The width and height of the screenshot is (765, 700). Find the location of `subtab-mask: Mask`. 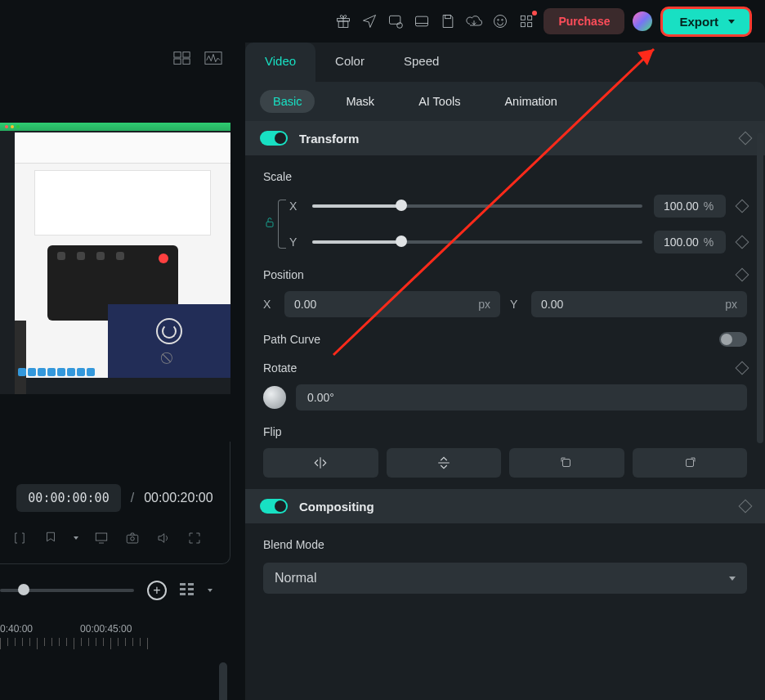

subtab-mask: Mask is located at coordinates (360, 101).